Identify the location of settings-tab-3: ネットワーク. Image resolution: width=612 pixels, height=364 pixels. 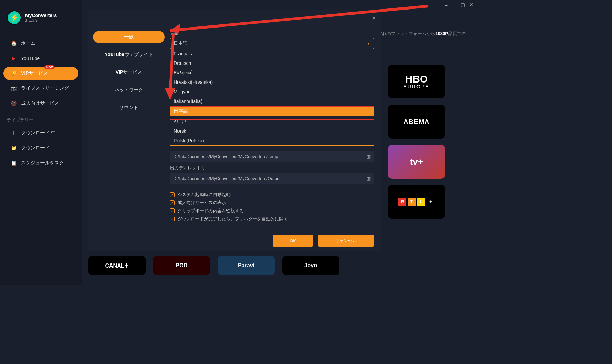
(129, 90).